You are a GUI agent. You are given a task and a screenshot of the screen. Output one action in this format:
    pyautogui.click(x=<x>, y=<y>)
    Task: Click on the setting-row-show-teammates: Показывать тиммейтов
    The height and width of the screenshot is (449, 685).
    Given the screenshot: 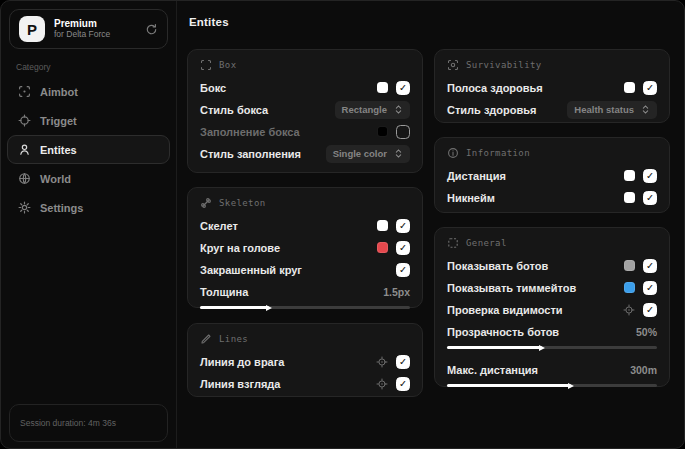 What is the action you would take?
    pyautogui.click(x=552, y=288)
    